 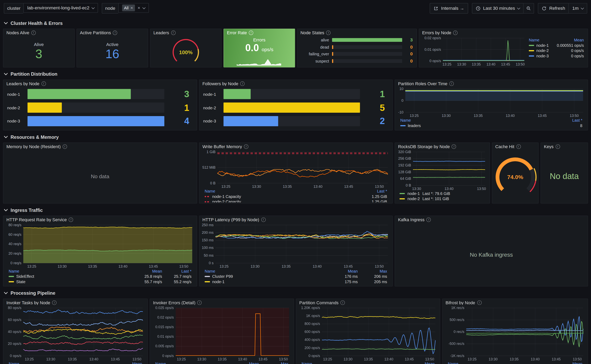 What do you see at coordinates (319, 303) in the screenshot?
I see `panel-title: Partition Commands` at bounding box center [319, 303].